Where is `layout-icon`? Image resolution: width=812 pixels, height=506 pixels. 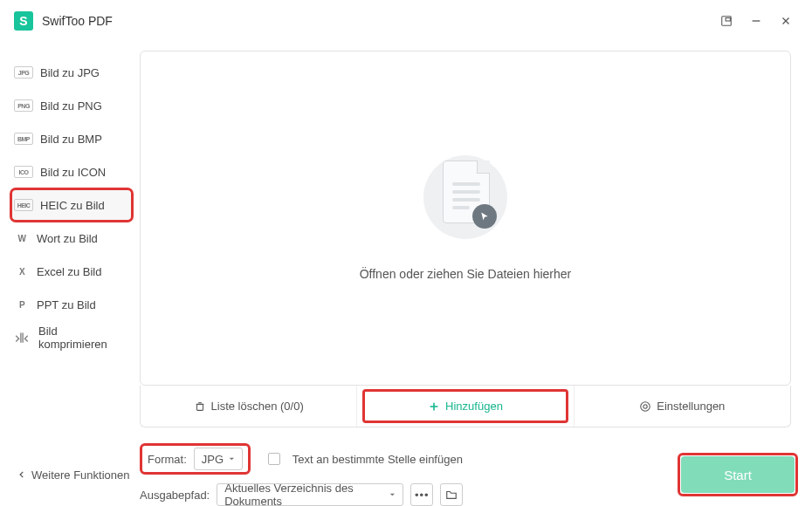 layout-icon is located at coordinates (726, 21).